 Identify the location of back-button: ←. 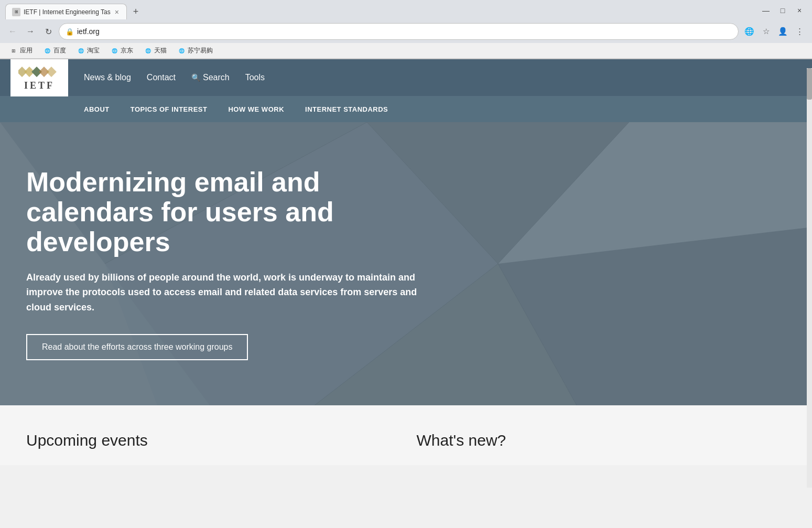
(13, 31).